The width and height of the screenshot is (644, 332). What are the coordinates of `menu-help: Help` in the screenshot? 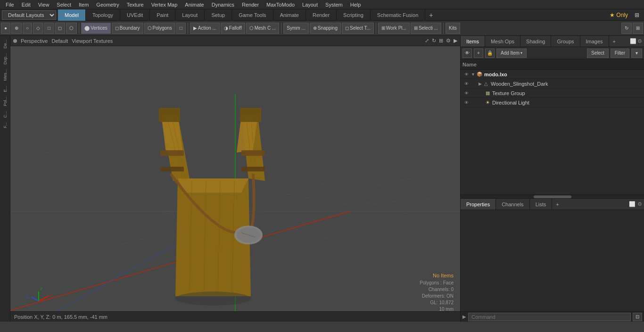 It's located at (355, 5).